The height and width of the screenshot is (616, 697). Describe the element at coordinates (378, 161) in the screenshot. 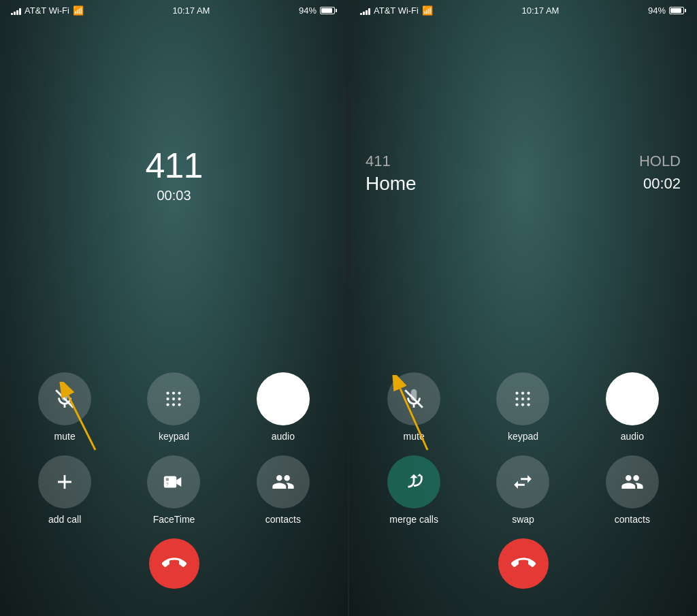

I see `right-caller-number-1: 411` at that location.